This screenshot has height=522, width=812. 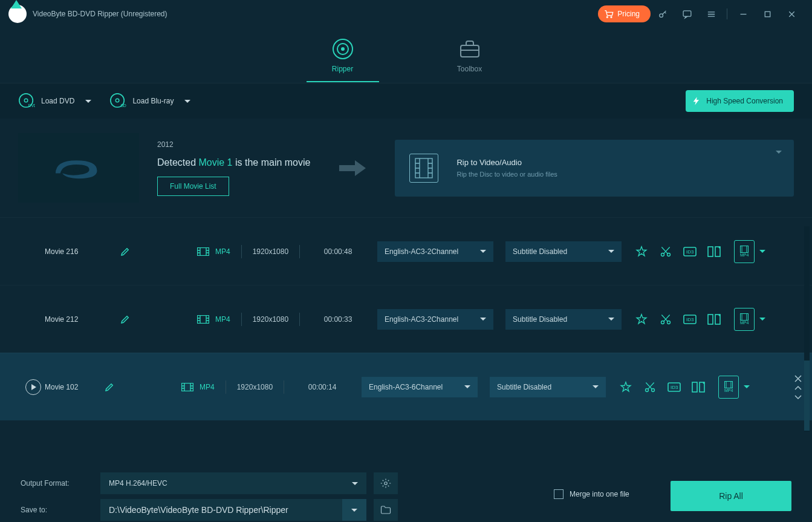 I want to click on move-down-icon, so click(x=798, y=397).